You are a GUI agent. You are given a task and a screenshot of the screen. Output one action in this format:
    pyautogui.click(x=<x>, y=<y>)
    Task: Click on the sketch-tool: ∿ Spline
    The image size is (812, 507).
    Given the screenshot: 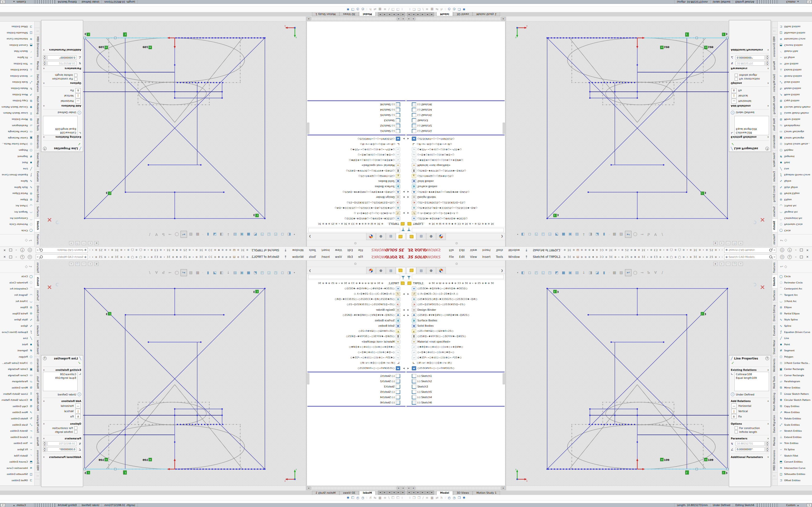 What is the action you would take?
    pyautogui.click(x=17, y=181)
    